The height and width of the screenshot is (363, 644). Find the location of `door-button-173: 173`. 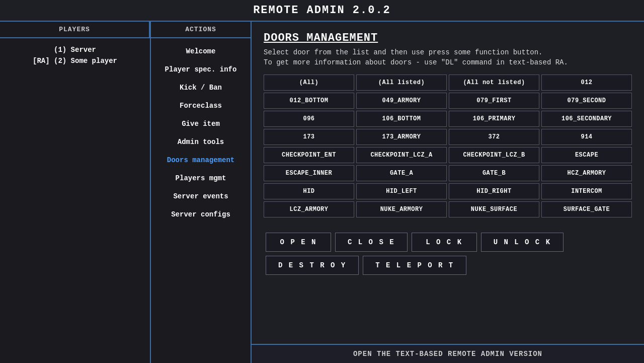

door-button-173: 173 is located at coordinates (309, 137).